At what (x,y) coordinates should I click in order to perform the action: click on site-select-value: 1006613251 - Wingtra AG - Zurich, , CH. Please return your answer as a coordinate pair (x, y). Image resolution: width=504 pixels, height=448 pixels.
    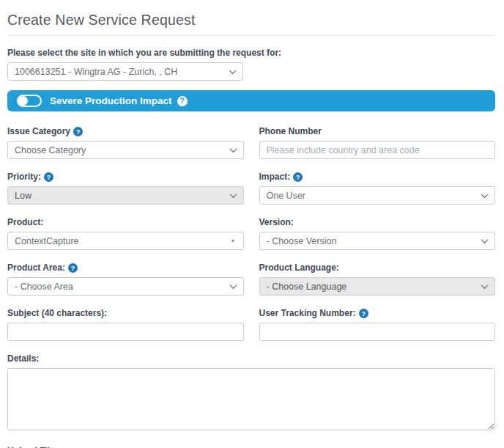
    Looking at the image, I should click on (96, 72).